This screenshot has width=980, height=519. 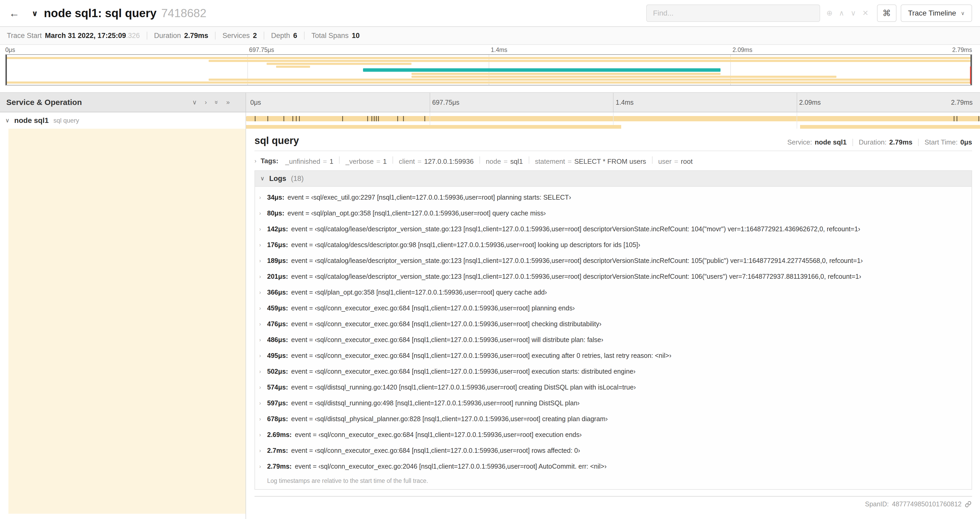 I want to click on span-id-value: 4877749850101760812, so click(x=927, y=504).